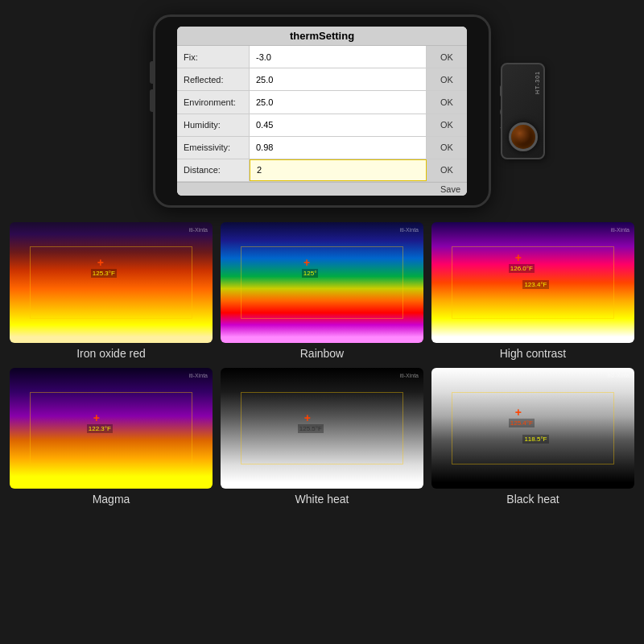  I want to click on thermal-overlay: 122.3°F iti-Xinta, so click(111, 428).